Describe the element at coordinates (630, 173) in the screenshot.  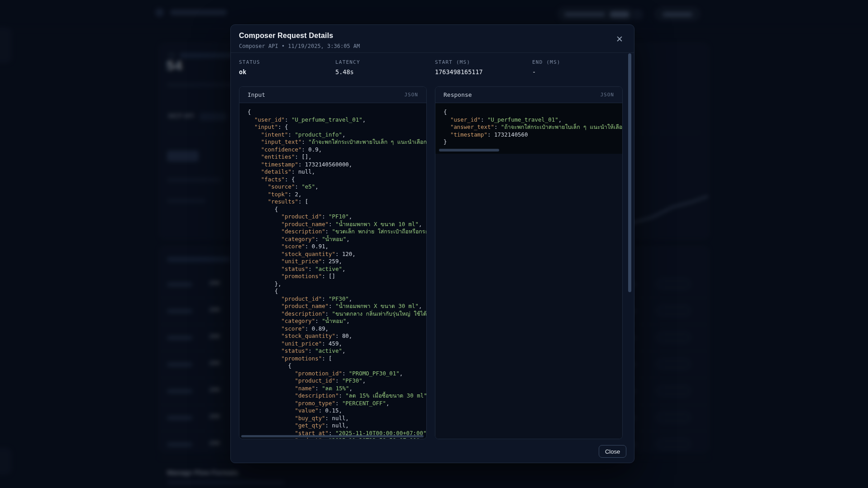
I see `modal-vertical-scrollbar` at that location.